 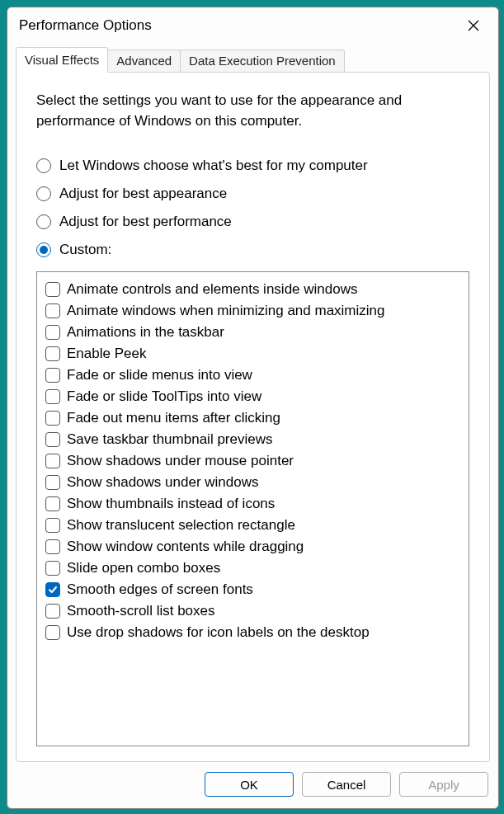 I want to click on check-label: Fade or slide ToolTips into view, so click(x=164, y=397).